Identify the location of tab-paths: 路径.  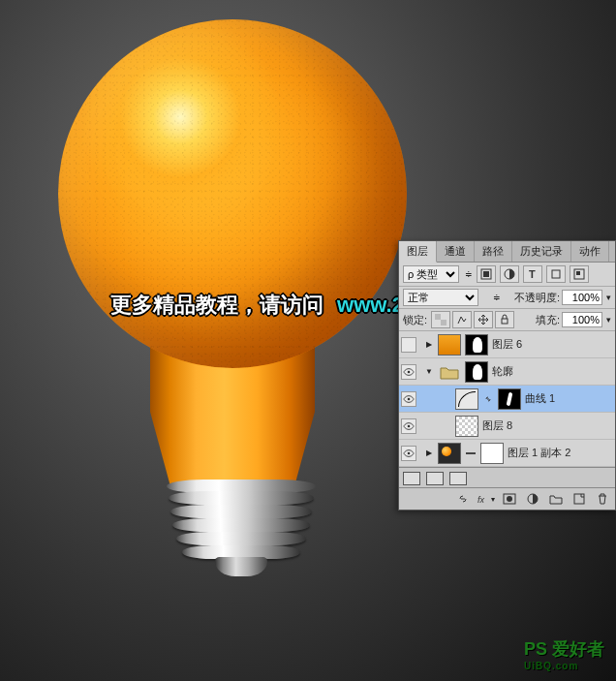
(494, 252).